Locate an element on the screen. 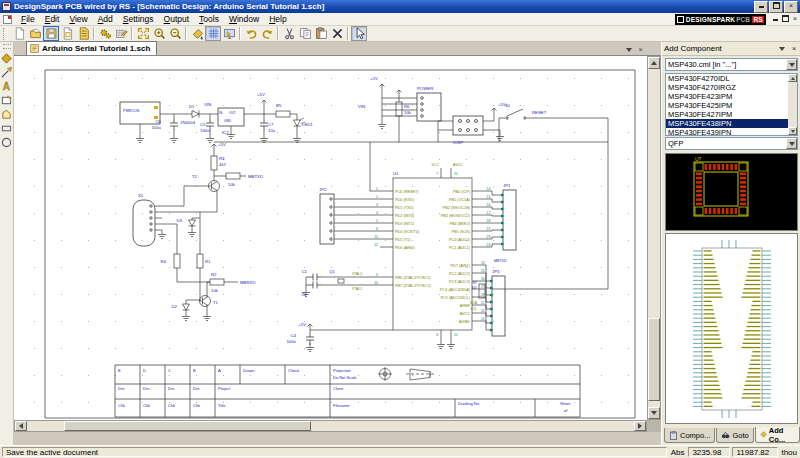 The height and width of the screenshot is (458, 800). projection-symbol is located at coordinates (406, 374).